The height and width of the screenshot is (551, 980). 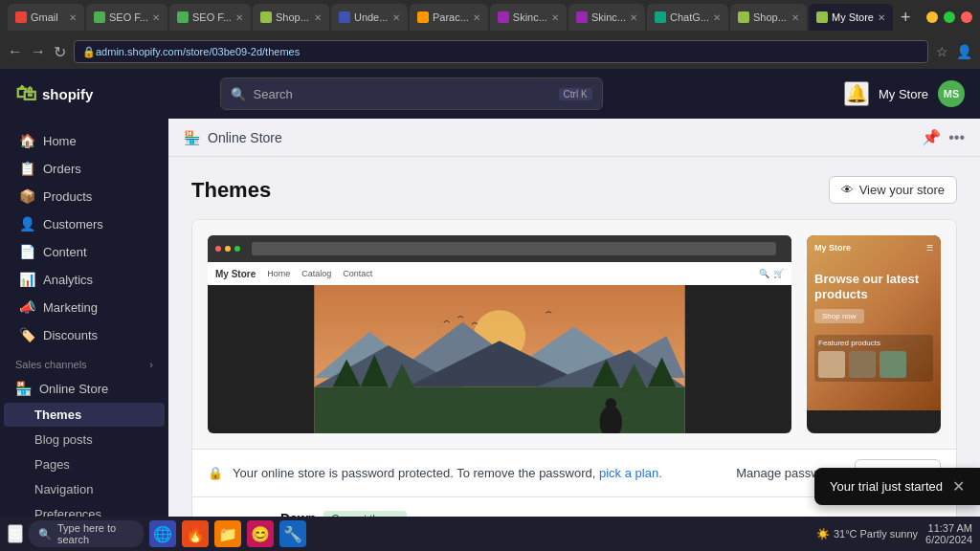 I want to click on sales-channels-section: Sales channels ›, so click(x=84, y=362).